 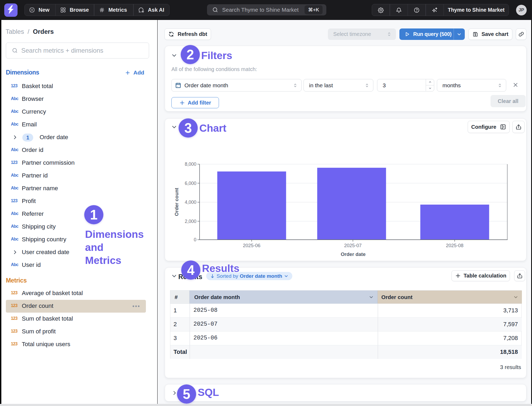 What do you see at coordinates (455, 246) in the screenshot?
I see `svg-text: 2025-08` at bounding box center [455, 246].